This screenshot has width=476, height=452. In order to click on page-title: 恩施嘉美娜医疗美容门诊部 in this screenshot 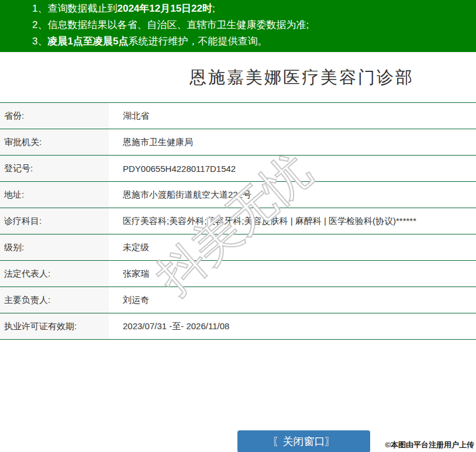, I will do `click(238, 77)`.